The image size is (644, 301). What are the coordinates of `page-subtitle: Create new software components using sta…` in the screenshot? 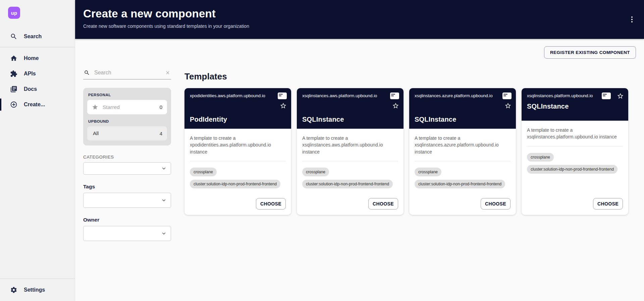 It's located at (360, 26).